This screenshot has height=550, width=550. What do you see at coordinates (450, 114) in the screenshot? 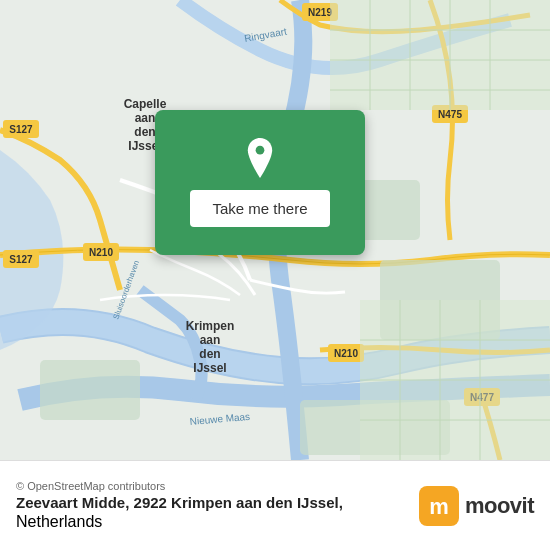
I see `svg-text: N475` at bounding box center [450, 114].